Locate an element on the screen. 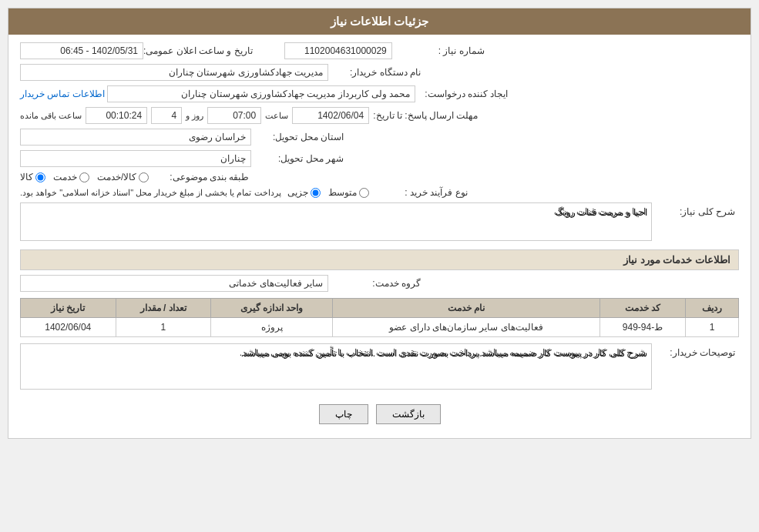  page-title: جزئیات اطلاعات نیاز is located at coordinates (379, 22).